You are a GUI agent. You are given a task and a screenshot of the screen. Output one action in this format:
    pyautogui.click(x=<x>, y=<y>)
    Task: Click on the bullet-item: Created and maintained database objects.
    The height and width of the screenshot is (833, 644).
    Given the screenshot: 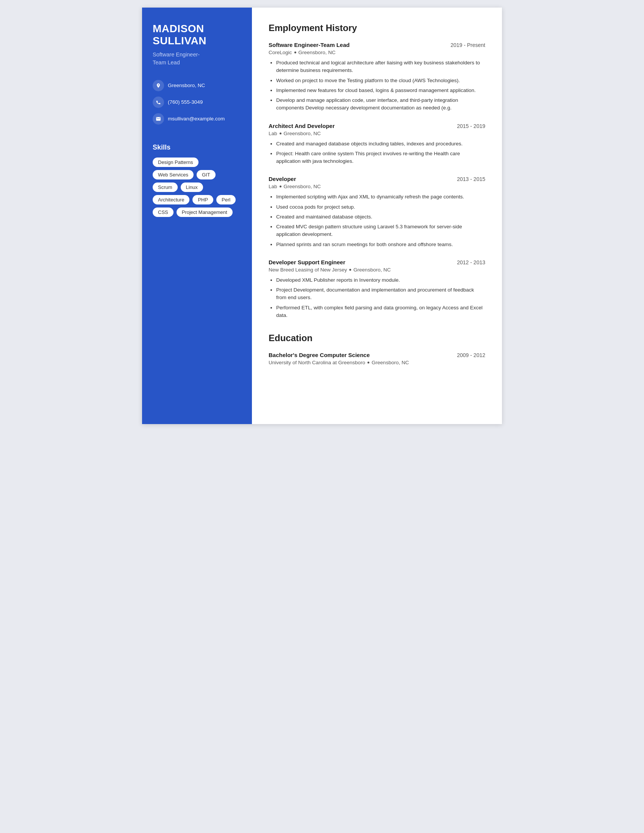 What is the action you would take?
    pyautogui.click(x=381, y=217)
    